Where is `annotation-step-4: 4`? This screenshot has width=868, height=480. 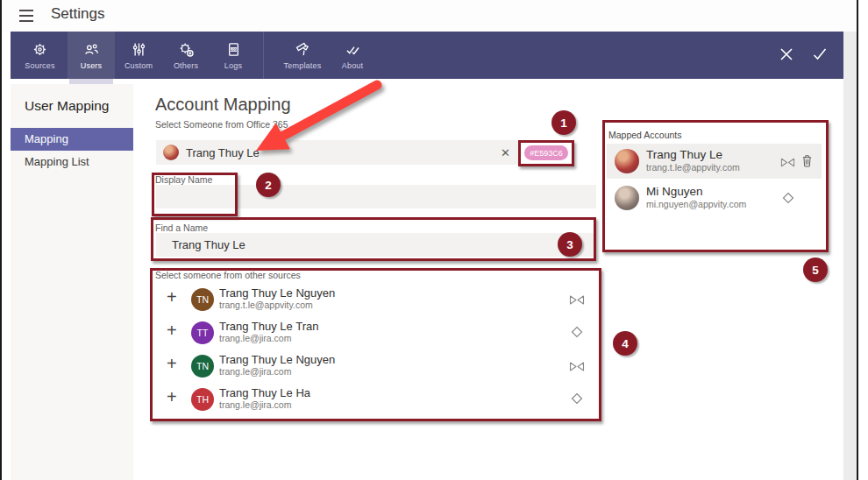
annotation-step-4: 4 is located at coordinates (625, 343).